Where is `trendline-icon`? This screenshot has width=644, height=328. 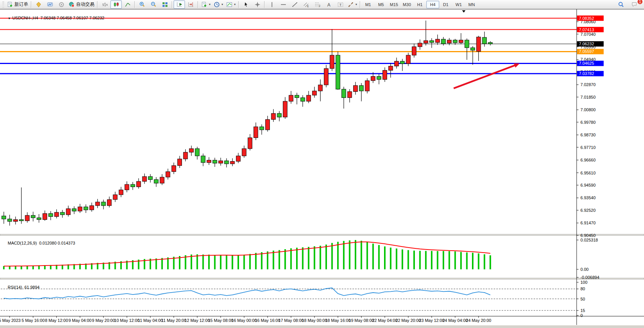
trendline-icon is located at coordinates (295, 5).